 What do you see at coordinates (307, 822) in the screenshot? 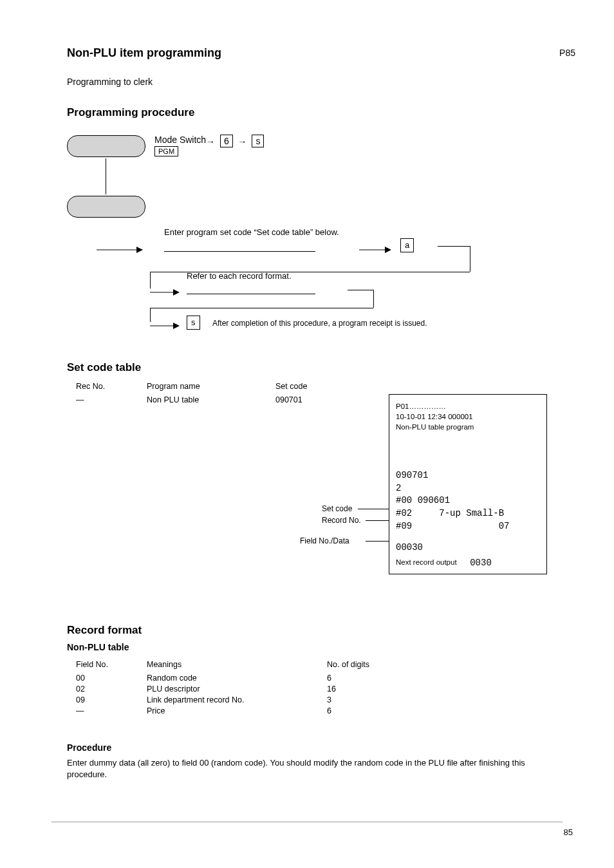
I see `bottom-rule` at bounding box center [307, 822].